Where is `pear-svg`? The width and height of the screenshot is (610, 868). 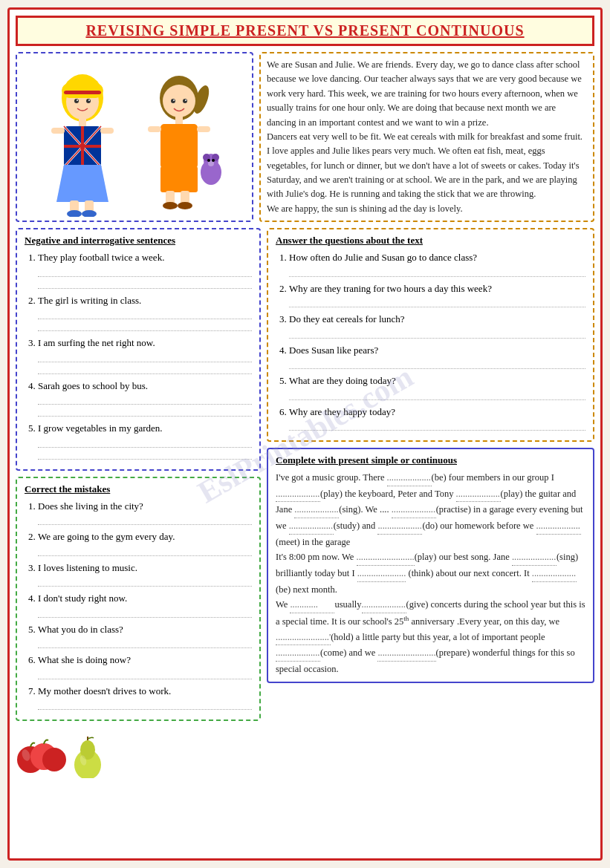 pear-svg is located at coordinates (88, 756).